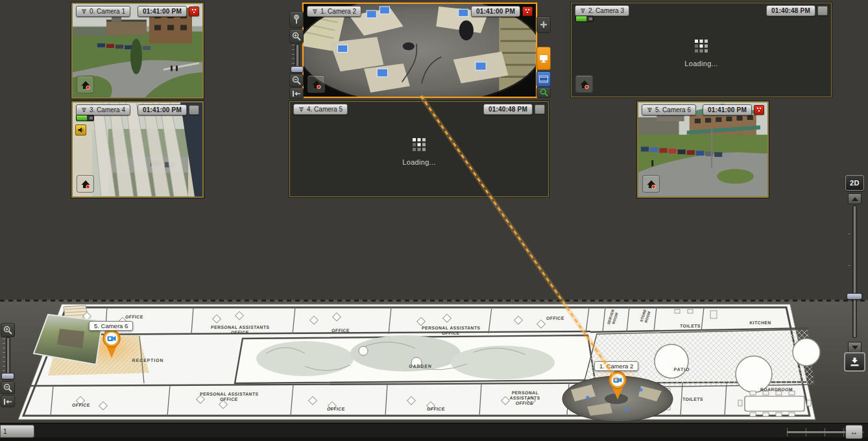 This screenshot has height=441, width=868. I want to click on camera-menu-chip: 5. Camera 6, so click(669, 110).